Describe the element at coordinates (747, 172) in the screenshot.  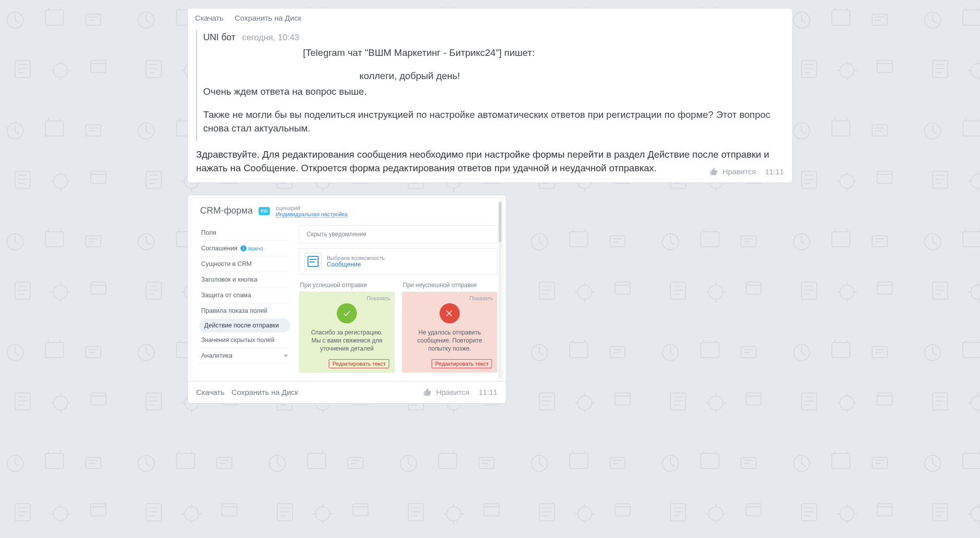
I see `reply-meta: Нравится 11:11` at that location.